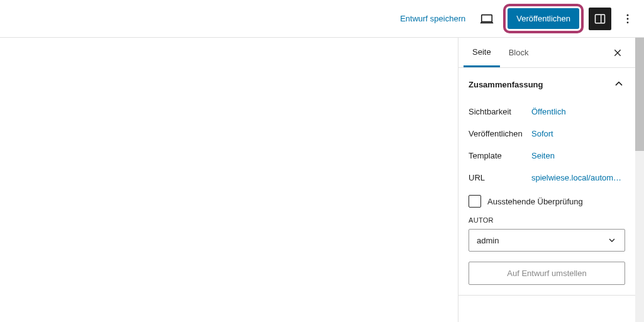  Describe the element at coordinates (619, 84) in the screenshot. I see `chevron-up-icon` at that location.